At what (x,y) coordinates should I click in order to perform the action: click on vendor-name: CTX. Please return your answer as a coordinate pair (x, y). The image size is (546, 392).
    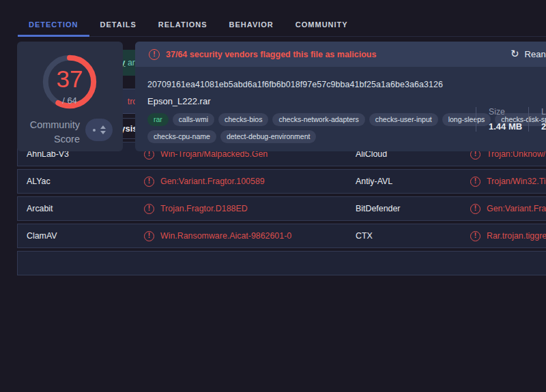
    Looking at the image, I should click on (413, 236).